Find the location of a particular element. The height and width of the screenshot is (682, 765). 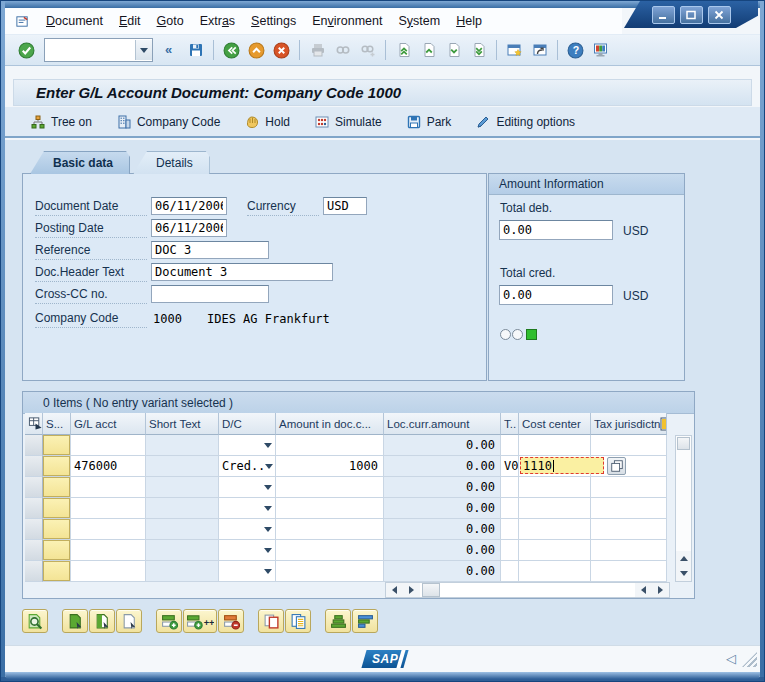

last-page-button is located at coordinates (478, 50).